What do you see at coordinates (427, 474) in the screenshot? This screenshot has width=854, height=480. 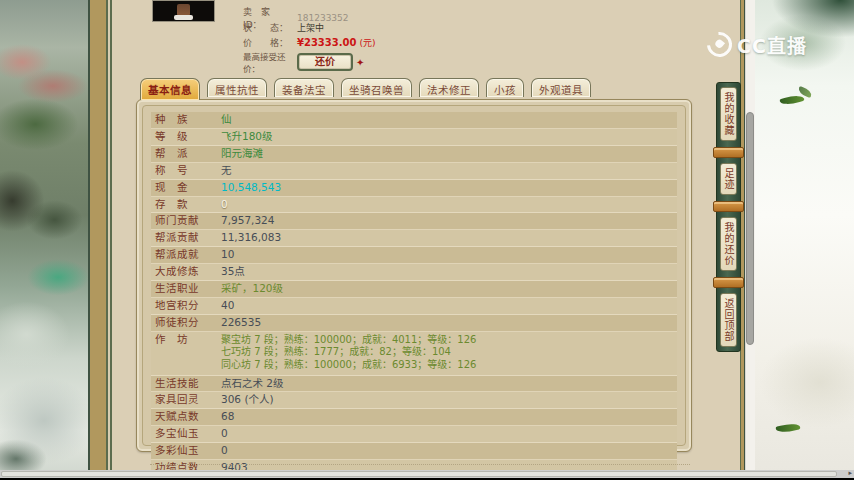 I see `horizontal-scrollbar: ▸` at bounding box center [427, 474].